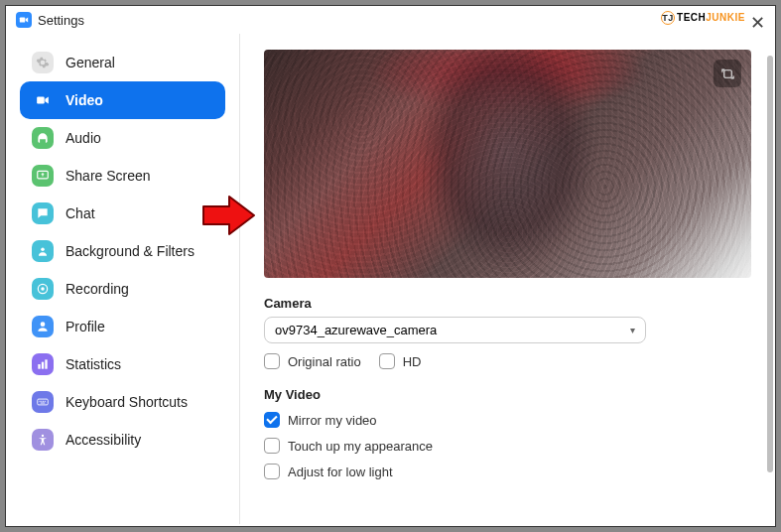 This screenshot has height=532, width=781. What do you see at coordinates (340, 472) in the screenshot?
I see `lowlight-label: Adjust for low light` at bounding box center [340, 472].